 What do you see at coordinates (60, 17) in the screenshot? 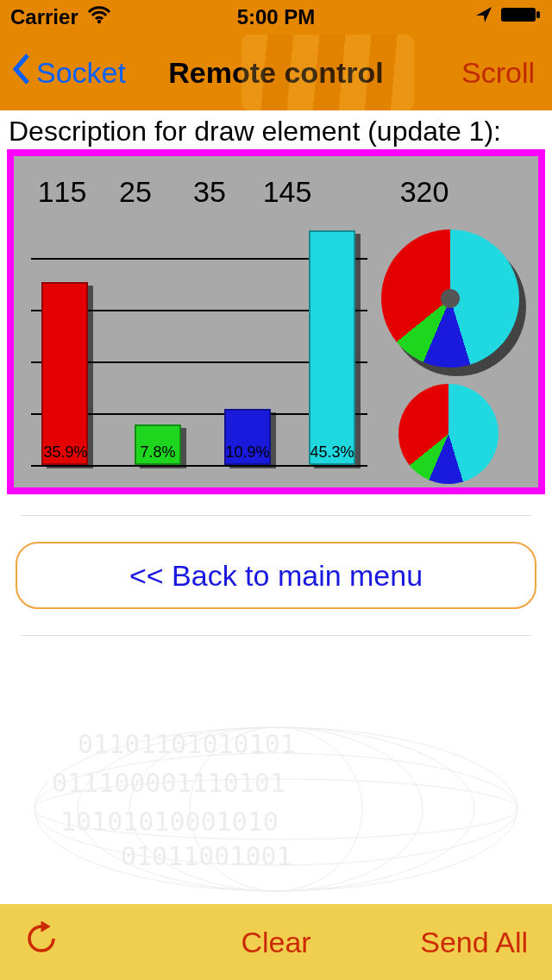
I see `status-left: Carrier` at bounding box center [60, 17].